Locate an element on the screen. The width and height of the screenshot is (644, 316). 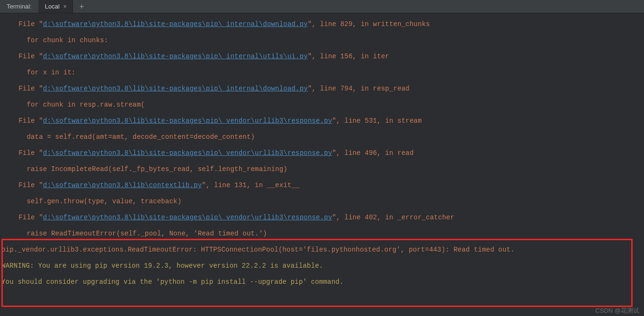
traceback-body-line: data = self.read(amt=amt, decode_content… is located at coordinates (322, 137).